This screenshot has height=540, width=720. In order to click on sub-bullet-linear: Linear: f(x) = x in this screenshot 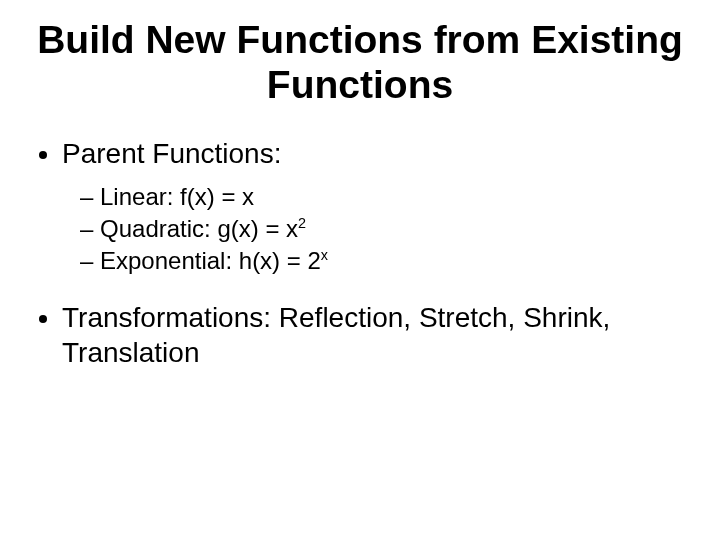, I will do `click(382, 197)`.